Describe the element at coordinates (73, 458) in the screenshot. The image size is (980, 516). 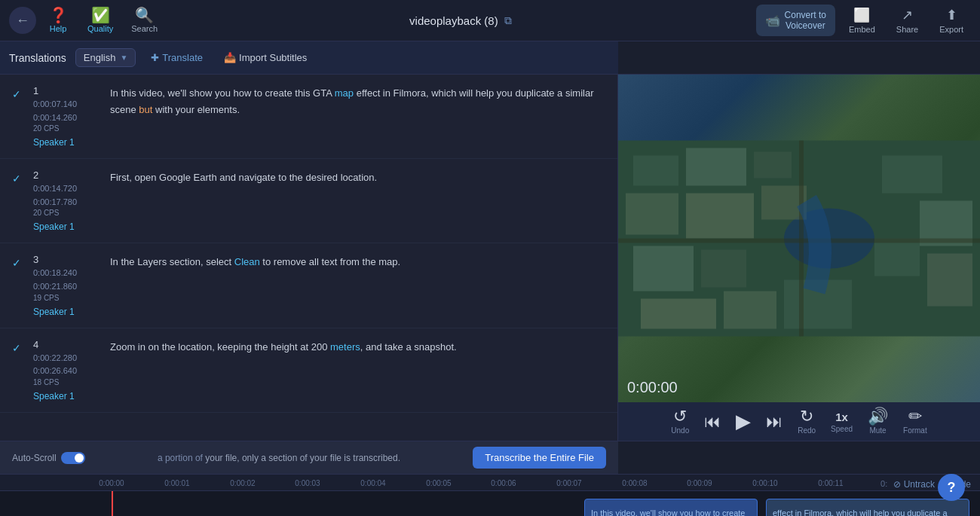
I see `auto-scroll-toggle-switch` at that location.